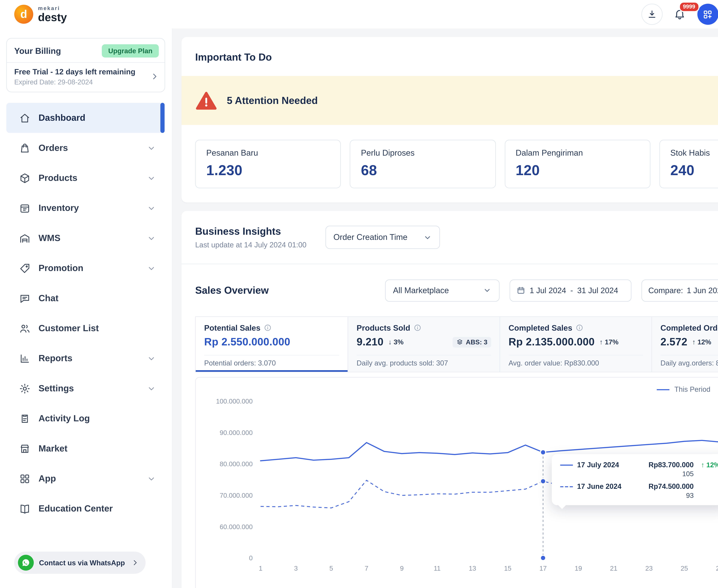 The image size is (718, 588). I want to click on brand-desty: desty, so click(52, 17).